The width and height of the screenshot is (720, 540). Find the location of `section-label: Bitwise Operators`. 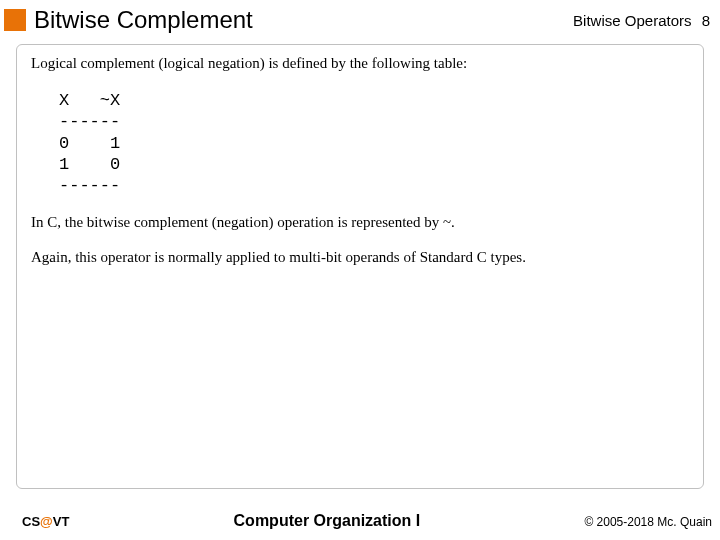

section-label: Bitwise Operators is located at coordinates (632, 20).